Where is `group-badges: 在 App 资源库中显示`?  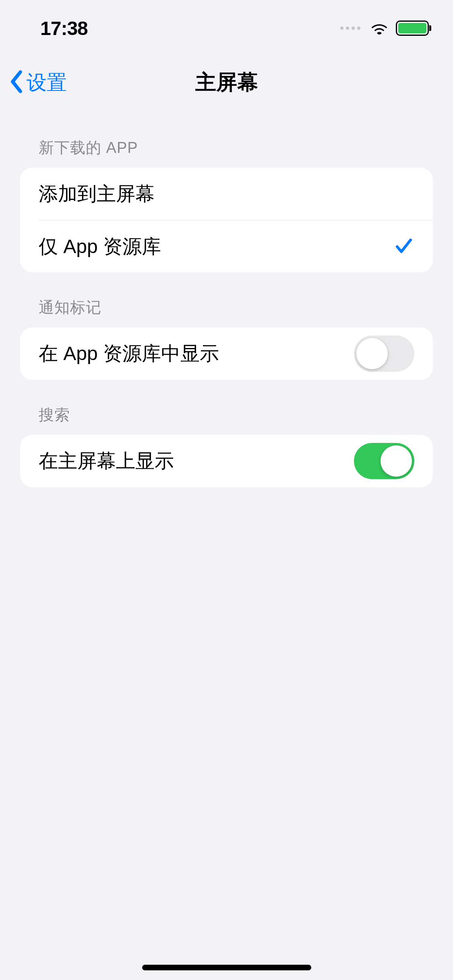
group-badges: 在 App 资源库中显示 is located at coordinates (226, 354).